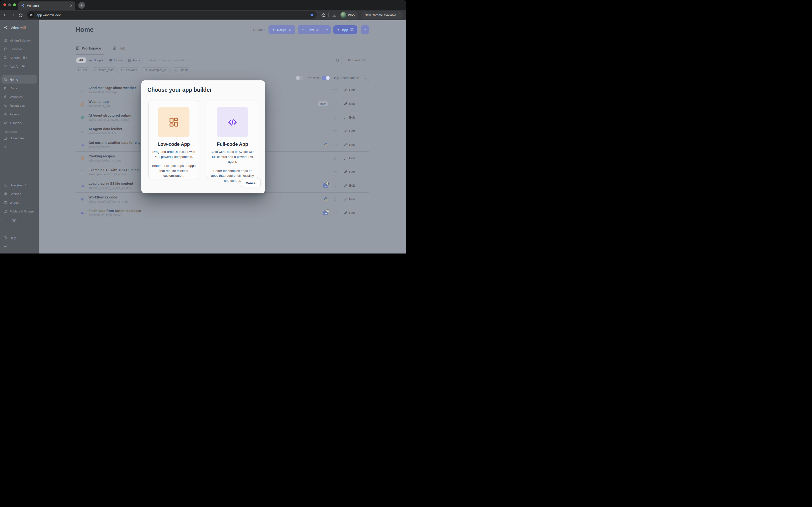 The width and height of the screenshot is (812, 507). I want to click on site-settings-icon, so click(31, 15).